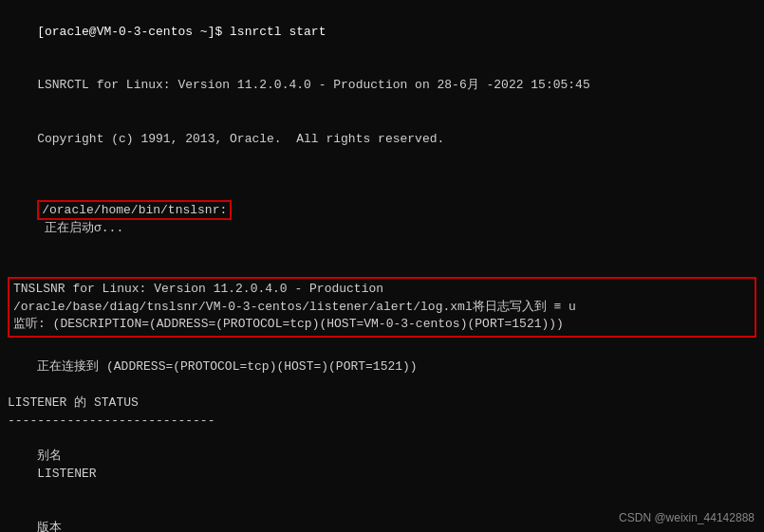 This screenshot has width=764, height=532. Describe the element at coordinates (382, 290) in the screenshot. I see `tnslsnr-version-line: TNSLSNR for Linux: Version 11.2.0.4.0 - …` at that location.